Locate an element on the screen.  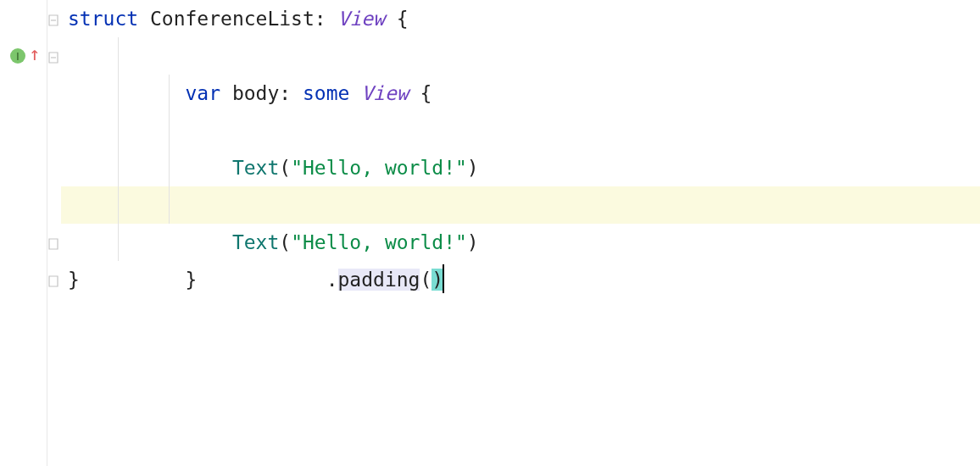
type-name: ConferenceList is located at coordinates (232, 19).